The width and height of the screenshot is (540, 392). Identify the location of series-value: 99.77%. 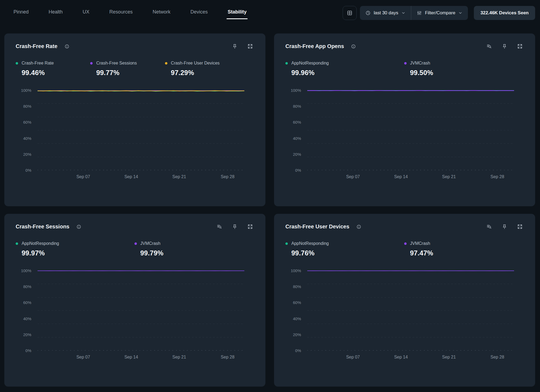
(130, 73).